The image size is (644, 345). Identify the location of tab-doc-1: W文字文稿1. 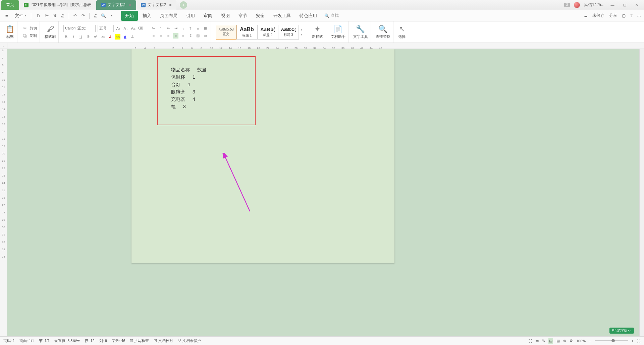
(116, 5).